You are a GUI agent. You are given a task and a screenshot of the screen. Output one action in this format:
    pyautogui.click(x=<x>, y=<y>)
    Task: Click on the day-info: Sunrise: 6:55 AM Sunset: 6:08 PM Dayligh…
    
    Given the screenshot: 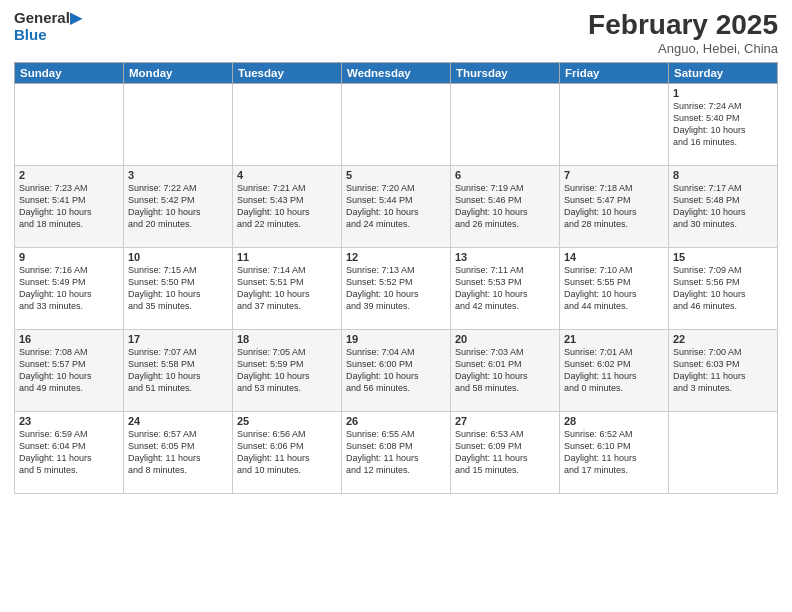 What is the action you would take?
    pyautogui.click(x=396, y=452)
    